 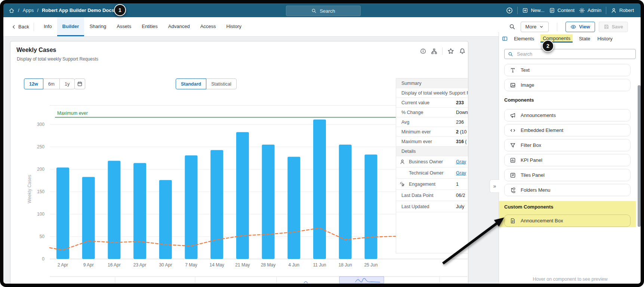 What do you see at coordinates (71, 27) in the screenshot?
I see `tab-builder: Builder` at bounding box center [71, 27].